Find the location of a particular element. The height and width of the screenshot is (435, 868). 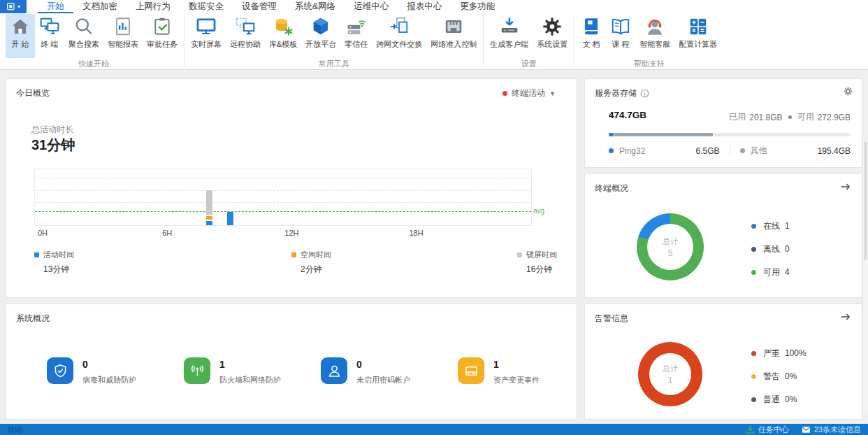

system-item: 0未启用密码帐户 is located at coordinates (389, 371).